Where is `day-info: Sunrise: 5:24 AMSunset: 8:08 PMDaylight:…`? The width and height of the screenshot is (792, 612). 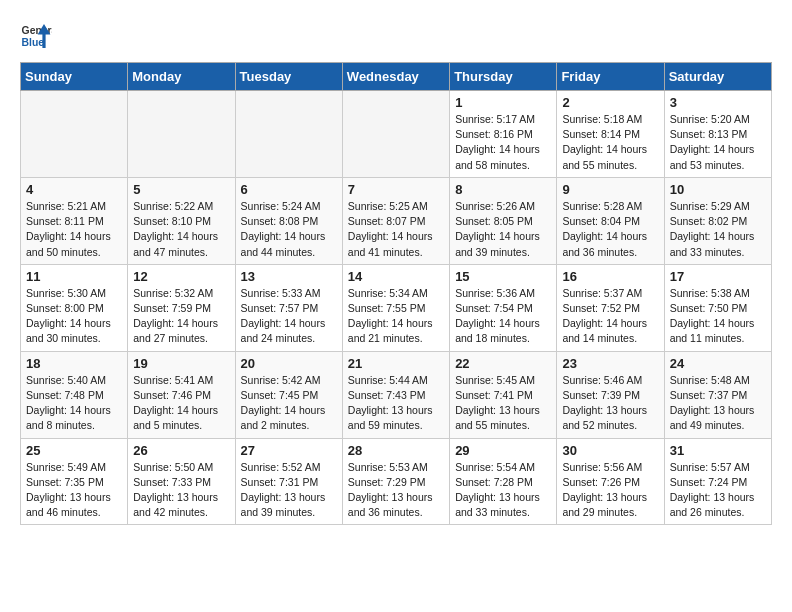
day-info: Sunrise: 5:24 AMSunset: 8:08 PMDaylight:… is located at coordinates (289, 230).